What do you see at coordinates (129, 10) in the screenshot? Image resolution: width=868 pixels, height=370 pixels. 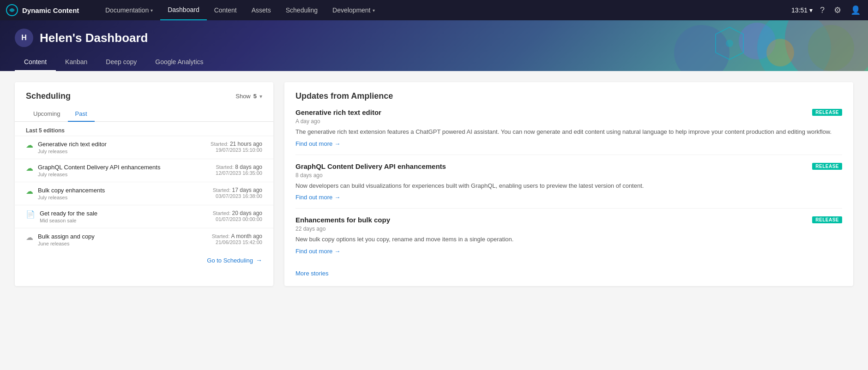 I see `topnav-documentation: Documentation ▾` at bounding box center [129, 10].